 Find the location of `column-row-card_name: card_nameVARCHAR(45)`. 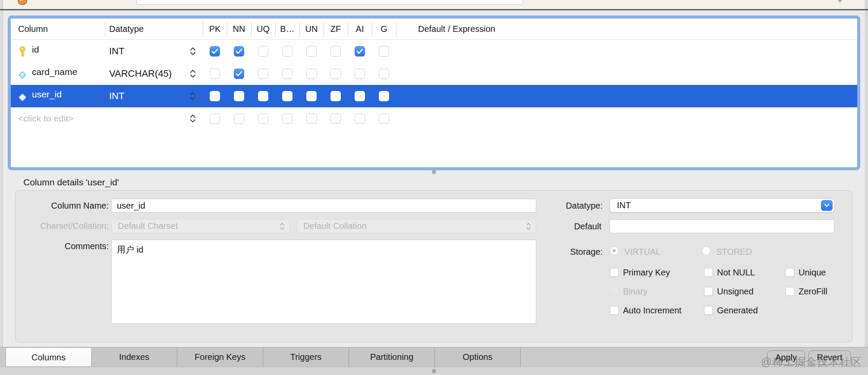

column-row-card_name: card_nameVARCHAR(45) is located at coordinates (434, 74).